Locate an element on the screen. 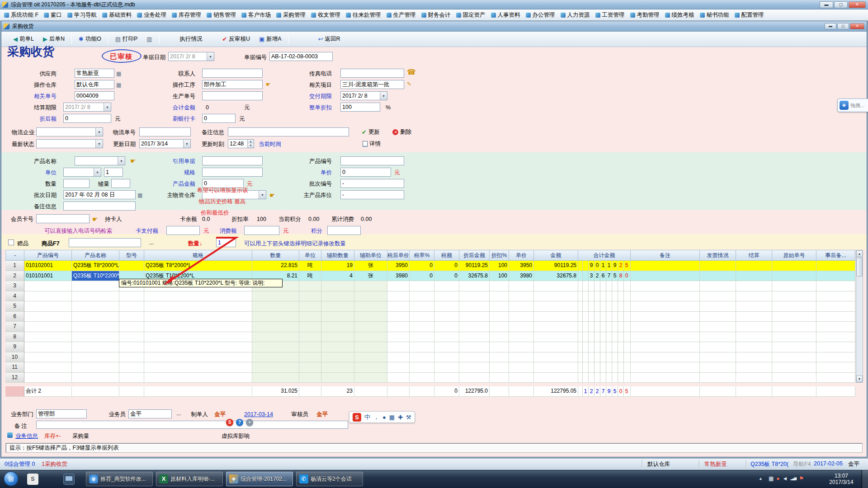  column-header: 单价 is located at coordinates (522, 255).